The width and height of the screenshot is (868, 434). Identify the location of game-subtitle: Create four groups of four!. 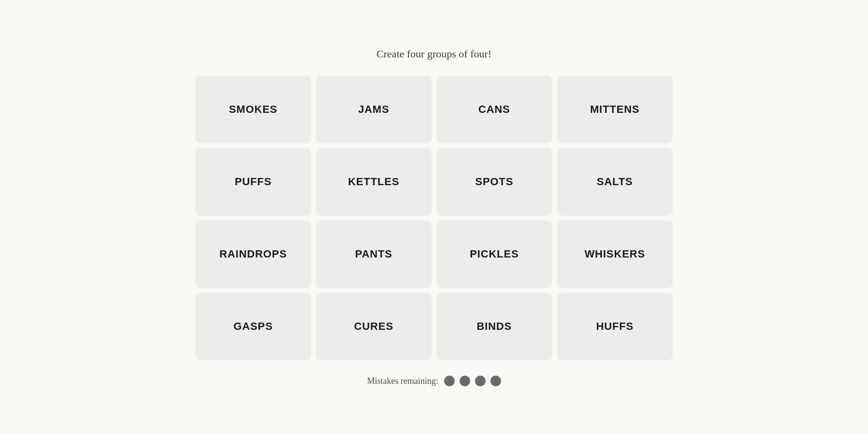
(434, 54).